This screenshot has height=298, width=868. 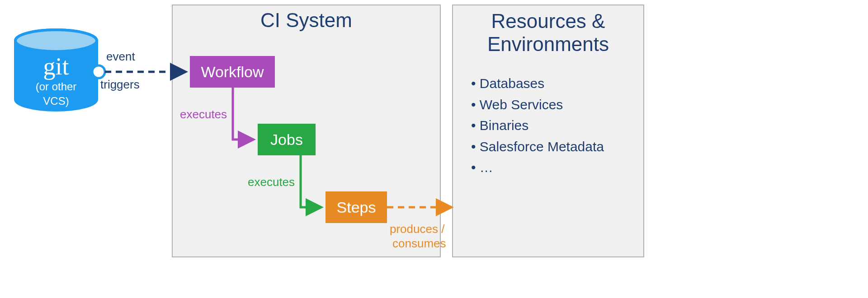 I want to click on edge-label-executes-1: executes, so click(x=203, y=115).